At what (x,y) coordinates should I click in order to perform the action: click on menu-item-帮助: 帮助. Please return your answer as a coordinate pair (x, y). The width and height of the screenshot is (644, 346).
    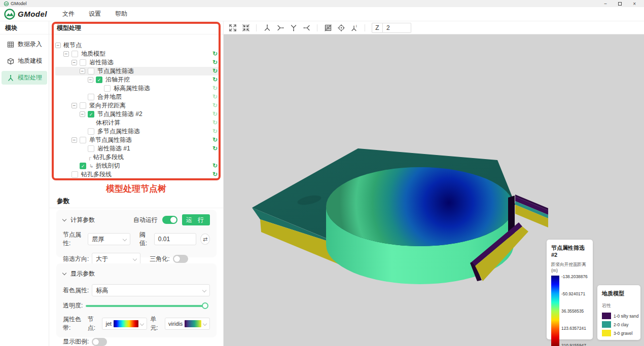
    Looking at the image, I should click on (121, 14).